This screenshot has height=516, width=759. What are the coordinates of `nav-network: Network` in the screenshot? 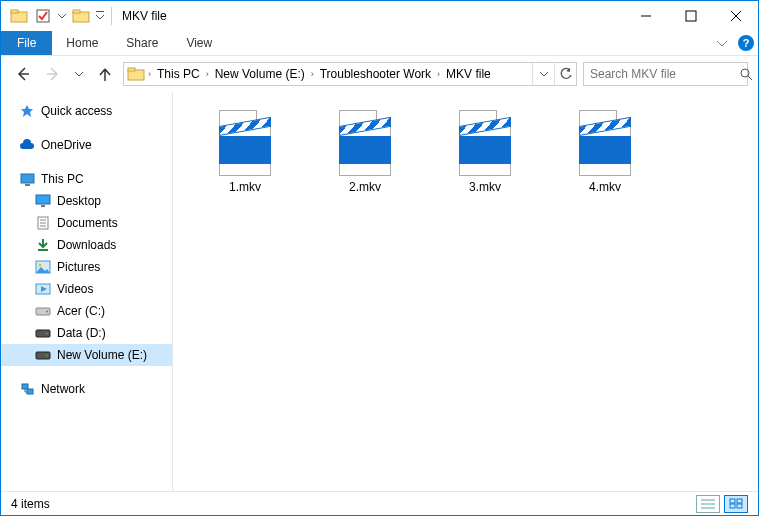 It's located at (86, 389).